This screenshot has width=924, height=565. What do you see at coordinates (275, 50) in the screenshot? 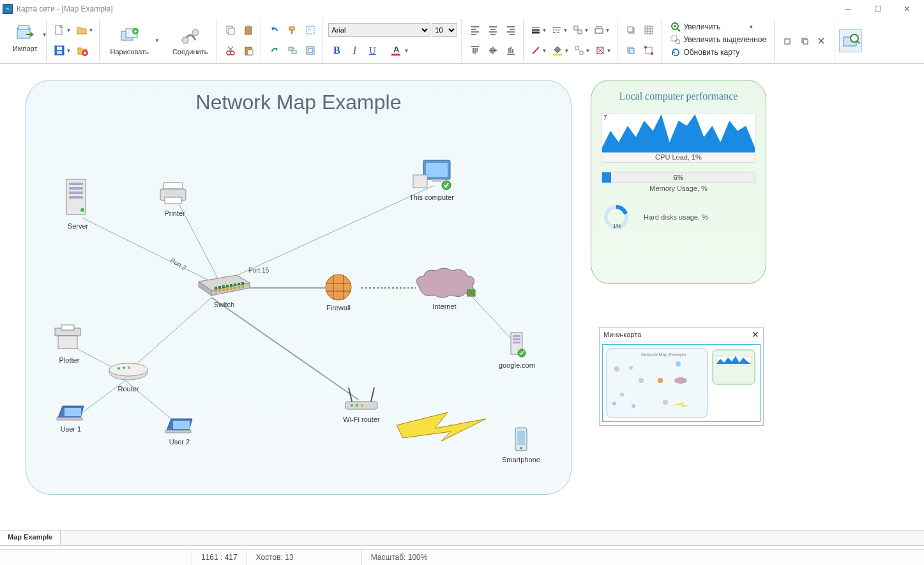
I see `redo-button` at bounding box center [275, 50].